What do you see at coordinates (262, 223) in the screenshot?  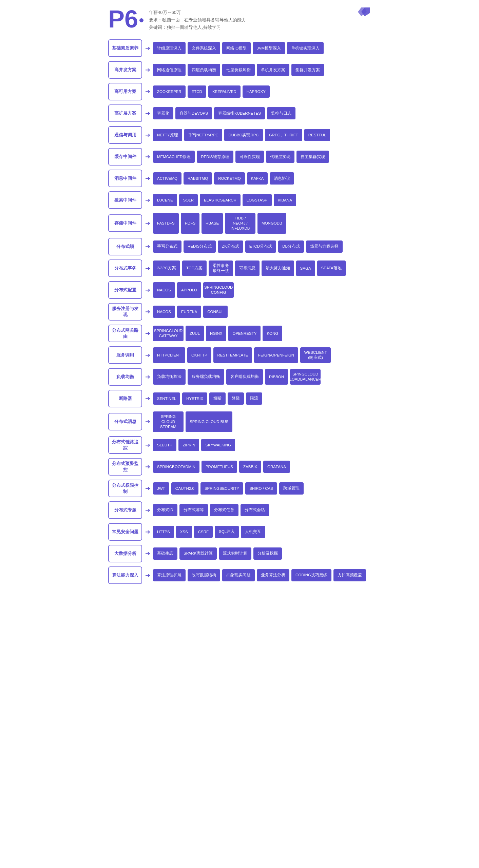 I see `tags-container-8: FASTDFSHDFSHBASETIDB / NEO4J /INFLUXDBMO…` at bounding box center [262, 223].